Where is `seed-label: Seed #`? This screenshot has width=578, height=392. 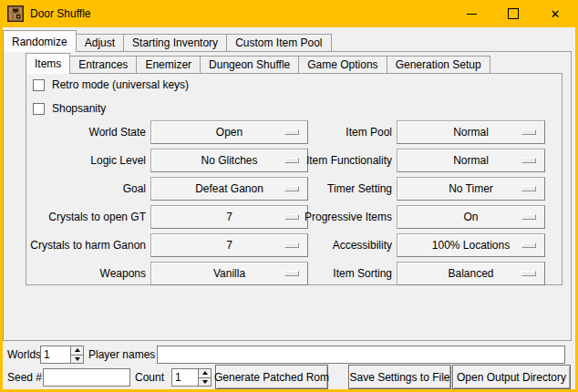
seed-label: Seed # is located at coordinates (25, 377).